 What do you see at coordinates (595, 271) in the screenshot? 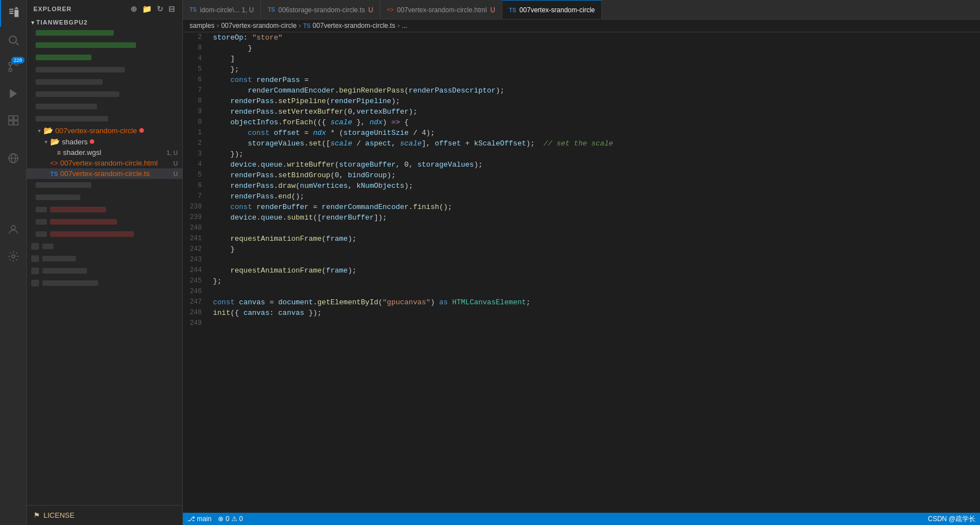
I see `line-content-244: requestAnimationFrame(frame);` at bounding box center [595, 271].